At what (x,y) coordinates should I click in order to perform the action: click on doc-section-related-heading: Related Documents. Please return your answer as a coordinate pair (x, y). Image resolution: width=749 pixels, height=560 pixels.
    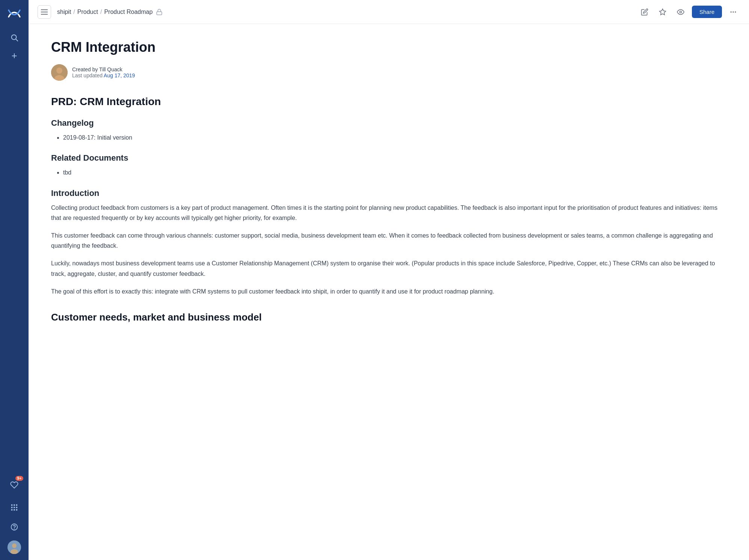
    Looking at the image, I should click on (389, 158).